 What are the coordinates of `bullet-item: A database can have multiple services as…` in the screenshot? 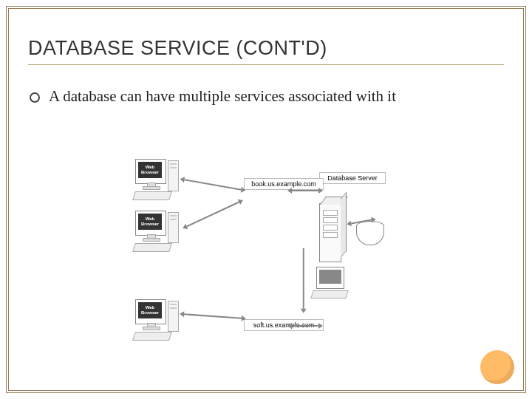 It's located at (266, 96).